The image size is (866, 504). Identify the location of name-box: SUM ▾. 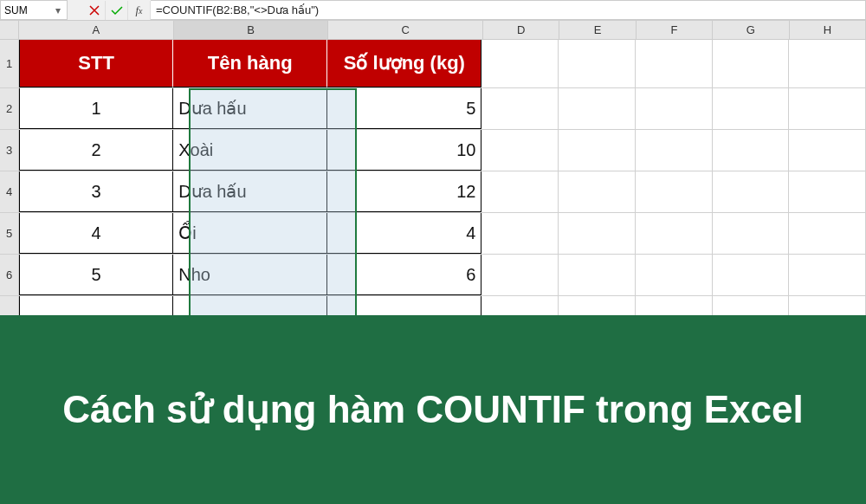
(34, 10).